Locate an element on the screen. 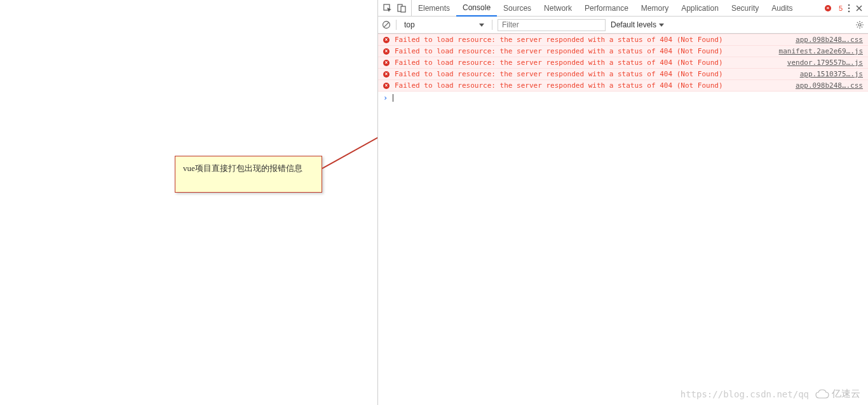 The width and height of the screenshot is (868, 405). tab-audits: Audits is located at coordinates (782, 8).